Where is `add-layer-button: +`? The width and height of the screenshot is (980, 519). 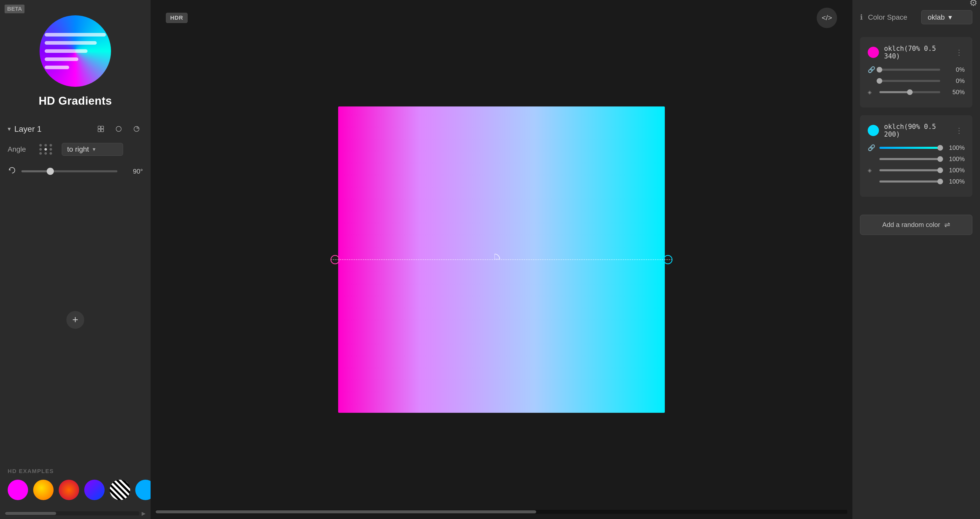
add-layer-button: + is located at coordinates (75, 320).